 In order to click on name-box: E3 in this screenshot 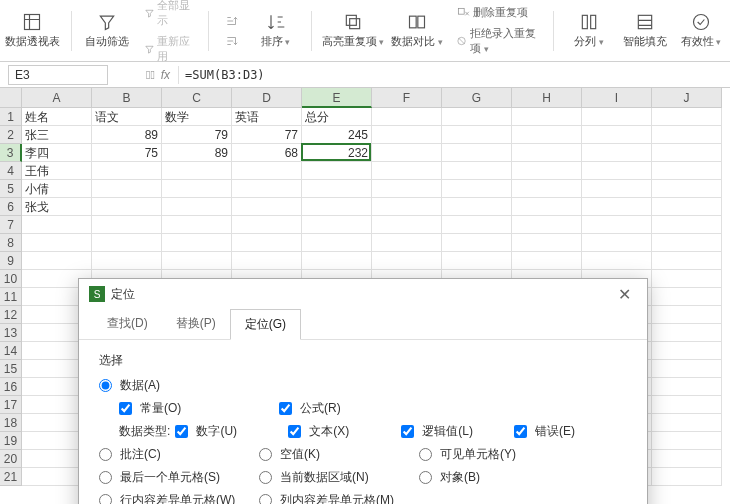, I will do `click(58, 75)`.